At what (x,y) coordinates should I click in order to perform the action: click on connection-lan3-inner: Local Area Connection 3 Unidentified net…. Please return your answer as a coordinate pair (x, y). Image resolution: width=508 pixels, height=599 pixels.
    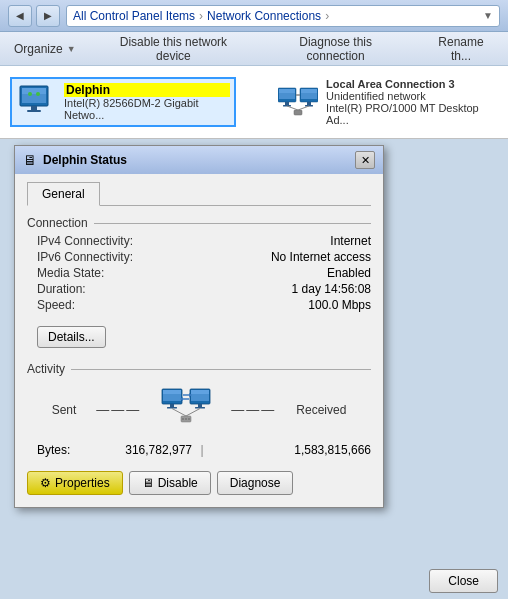
    Looking at the image, I should click on (385, 102).